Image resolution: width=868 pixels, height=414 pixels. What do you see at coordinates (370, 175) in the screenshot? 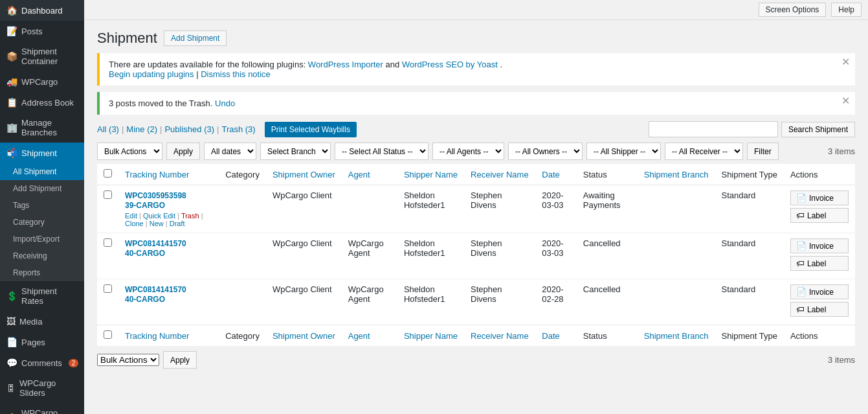
I see `th-agent: Agent` at bounding box center [370, 175].